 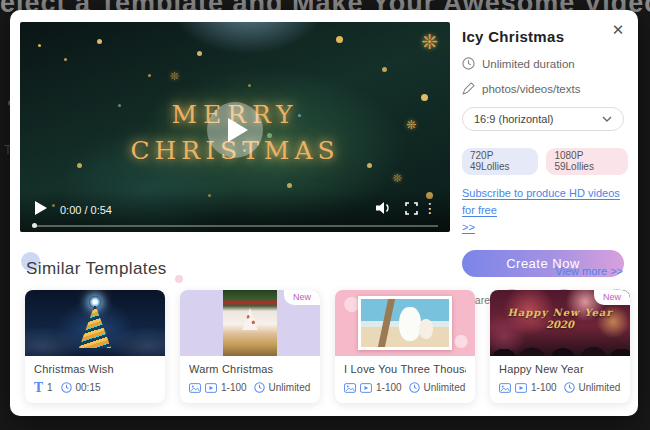 I want to click on video-controls-bar: 0:00 / 0:54 ⋮, so click(x=235, y=211).